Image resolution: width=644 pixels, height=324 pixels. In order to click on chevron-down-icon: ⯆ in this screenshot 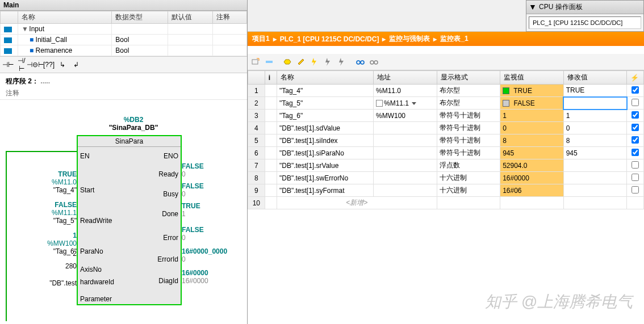, I will do `click(533, 7)`.